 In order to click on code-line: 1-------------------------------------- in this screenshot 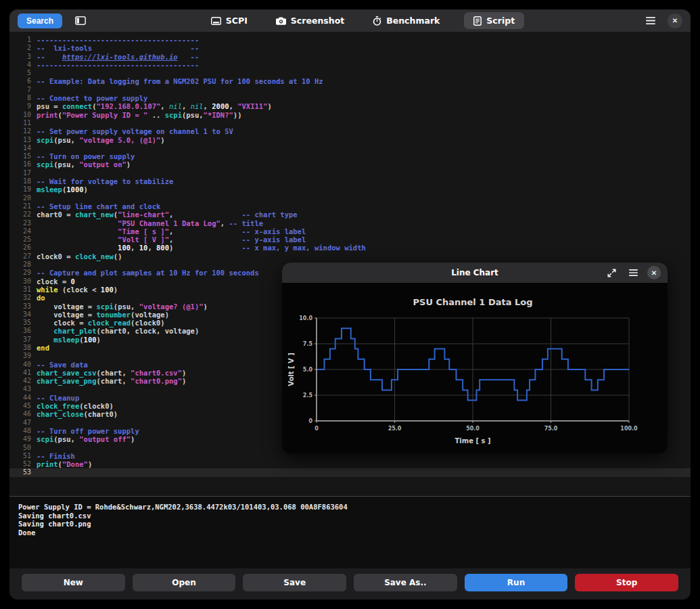, I will do `click(350, 40)`.